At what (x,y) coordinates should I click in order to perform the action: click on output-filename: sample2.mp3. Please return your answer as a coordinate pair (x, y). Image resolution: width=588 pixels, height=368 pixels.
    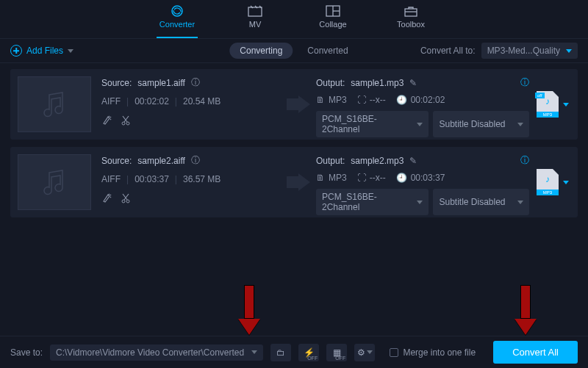
    Looking at the image, I should click on (377, 161).